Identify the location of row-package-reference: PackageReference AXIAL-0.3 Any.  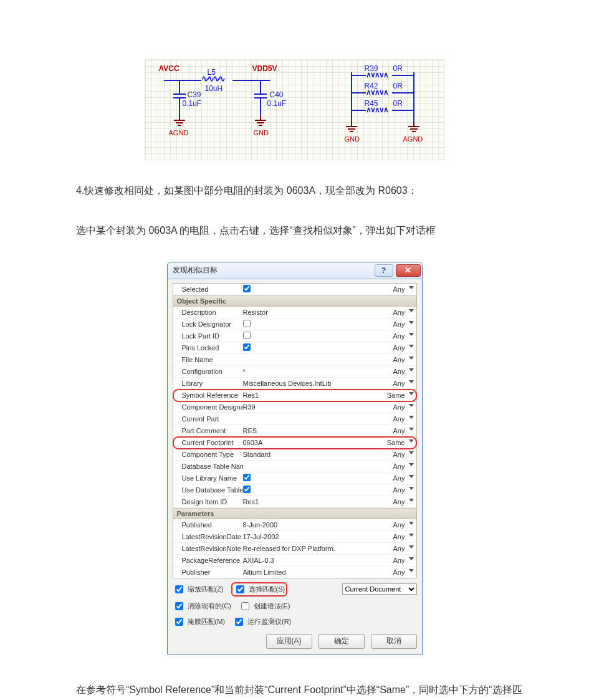
(295, 561).